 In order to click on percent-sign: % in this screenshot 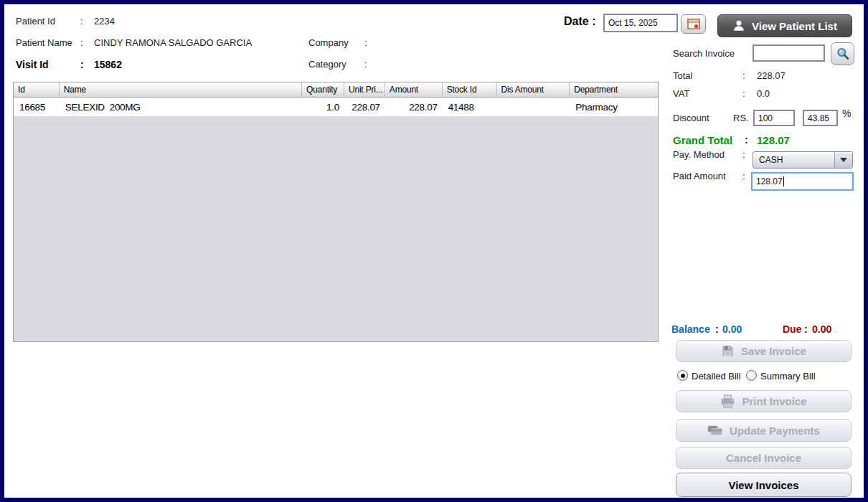, I will do `click(846, 113)`.